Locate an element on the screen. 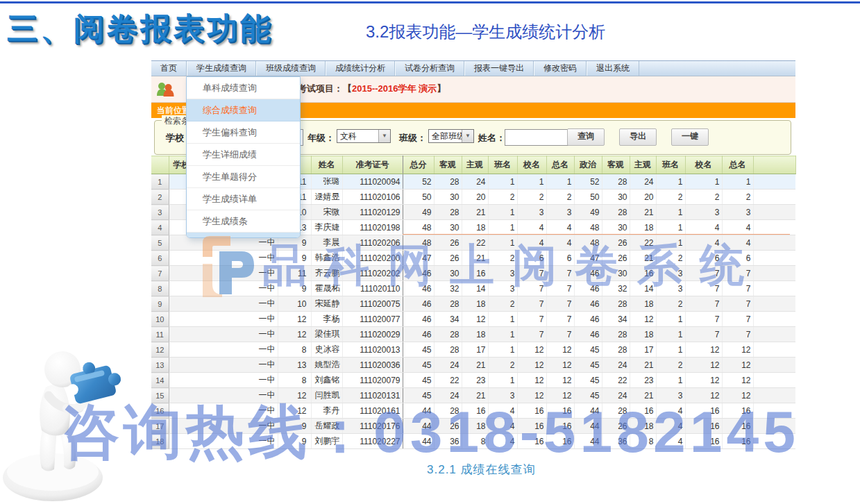  score-cell: 23 is located at coordinates (643, 380).